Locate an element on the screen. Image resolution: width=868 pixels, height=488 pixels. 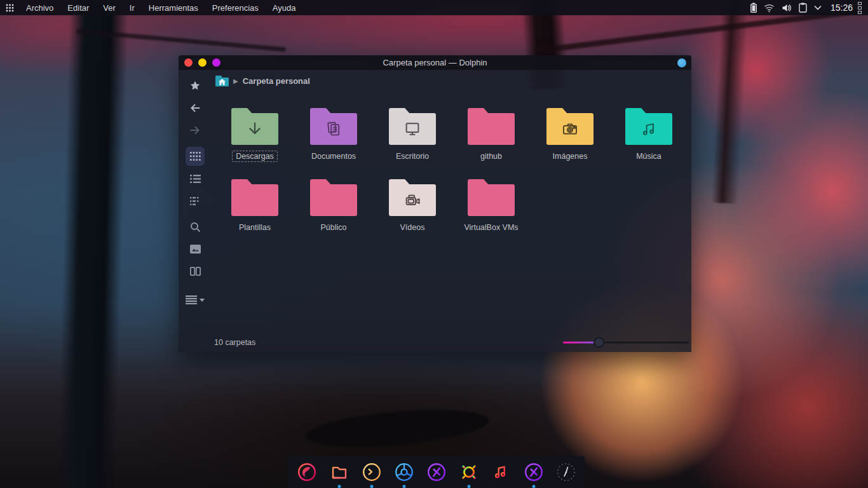
dock-vscode-2-icon is located at coordinates (534, 472).